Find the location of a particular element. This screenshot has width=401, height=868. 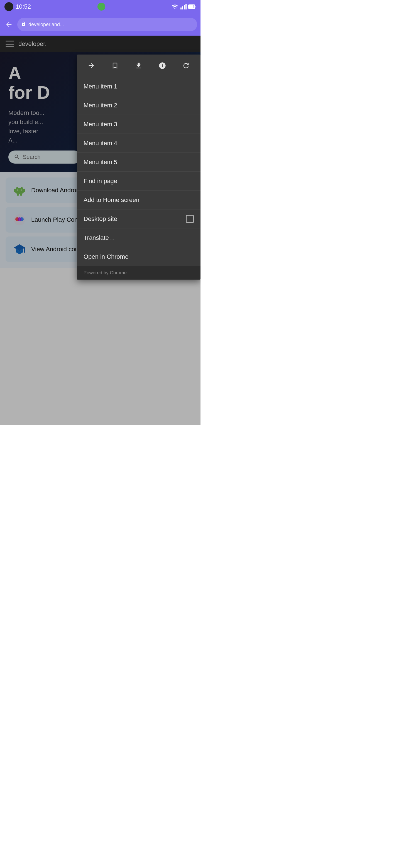

info-button is located at coordinates (163, 65).